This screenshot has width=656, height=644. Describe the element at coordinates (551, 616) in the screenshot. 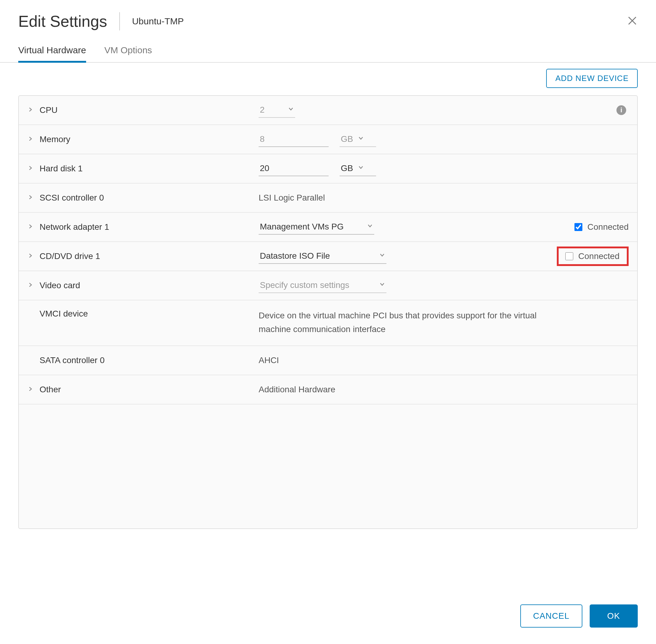

I see `cancel-button: CANCEL` at that location.